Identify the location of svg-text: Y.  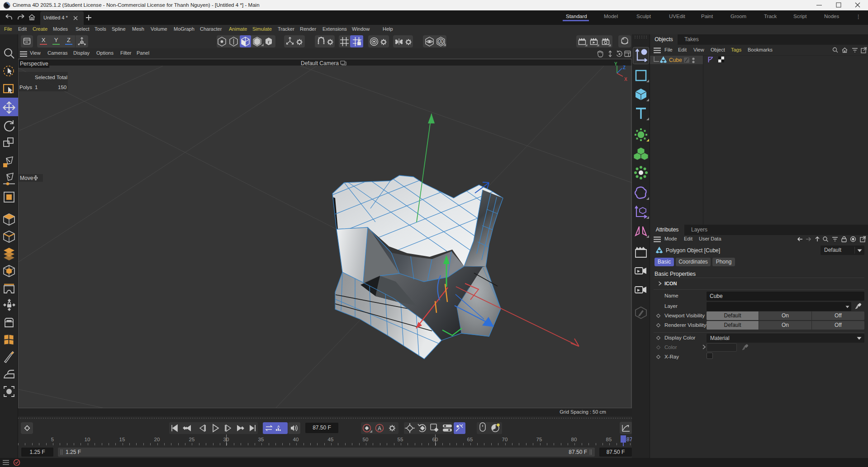
(616, 64).